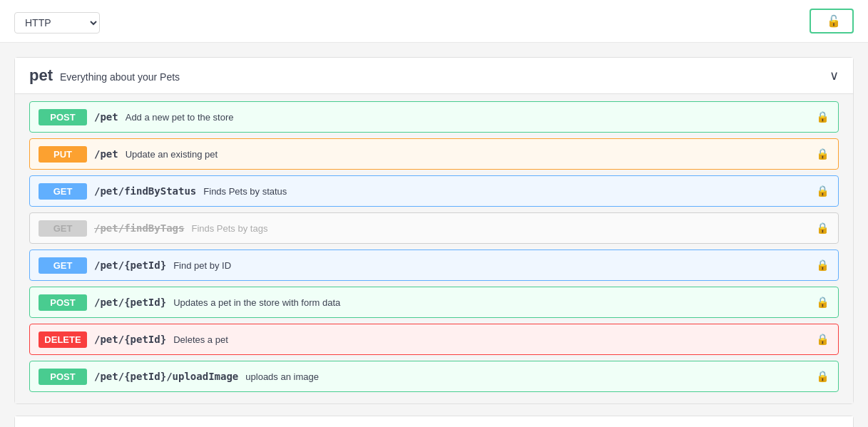 Image resolution: width=868 pixels, height=427 pixels. Describe the element at coordinates (434, 76) in the screenshot. I see `section-header-pet: pet Everything about your Pets ∨` at that location.